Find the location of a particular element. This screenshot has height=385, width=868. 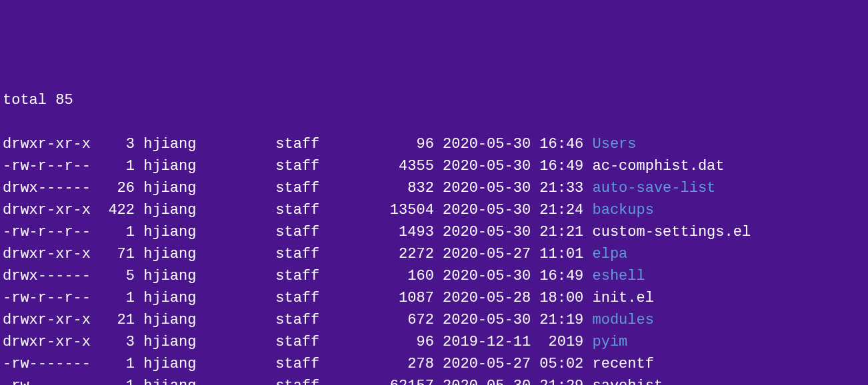

file-time: 11:01 is located at coordinates (557, 254).